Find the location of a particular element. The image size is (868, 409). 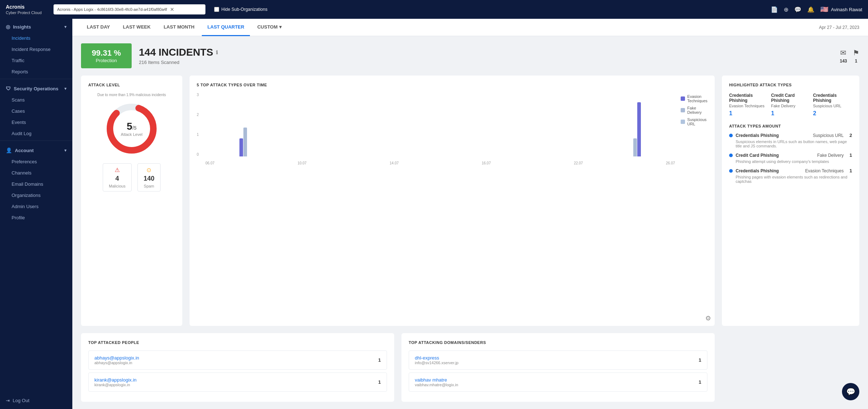

malicious-stat: ⚠ 4 Malicious is located at coordinates (117, 177).